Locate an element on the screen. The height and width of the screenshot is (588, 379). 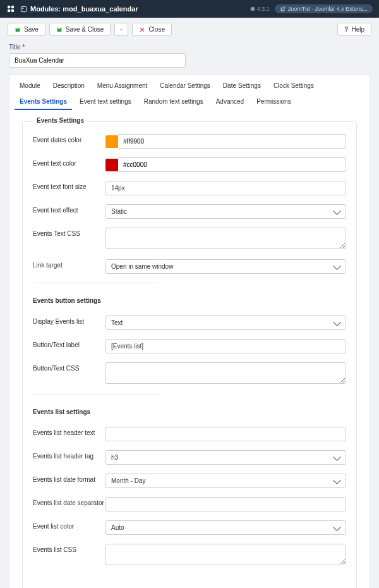
help-icon: ? is located at coordinates (346, 29).